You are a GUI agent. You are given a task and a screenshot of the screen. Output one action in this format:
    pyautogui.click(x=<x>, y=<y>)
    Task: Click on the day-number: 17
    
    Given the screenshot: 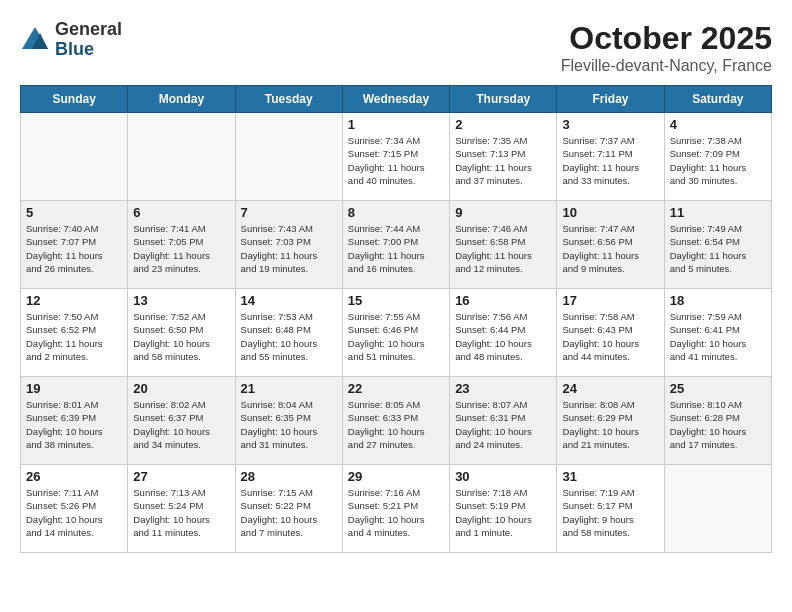 What is the action you would take?
    pyautogui.click(x=610, y=300)
    